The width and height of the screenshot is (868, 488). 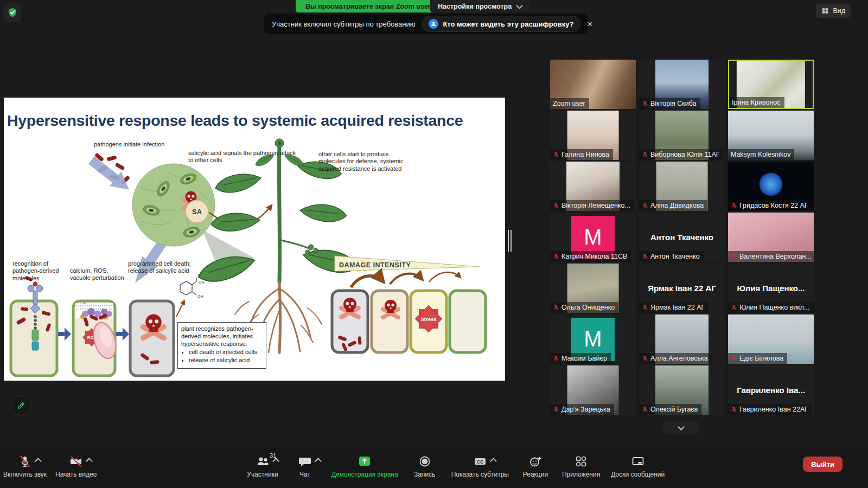 What do you see at coordinates (84, 303) in the screenshot?
I see `calcium-ion-label: Ca²⁺` at bounding box center [84, 303].